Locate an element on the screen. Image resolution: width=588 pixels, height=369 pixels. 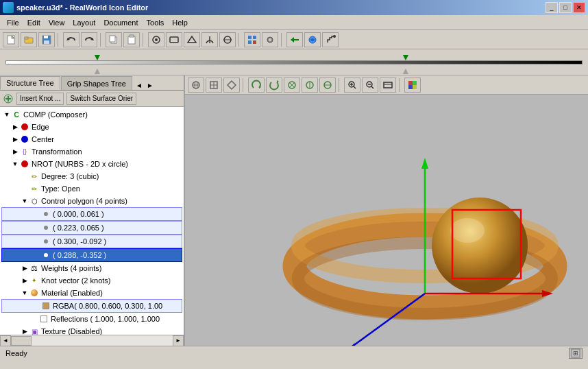
tool5-button is located at coordinates (228, 40).